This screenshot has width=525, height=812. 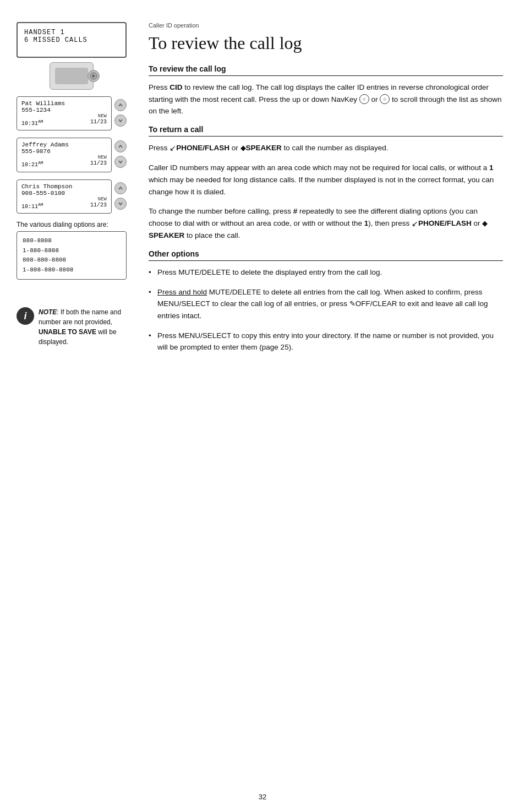 I want to click on caller-name-2: Jeffrey Adams, so click(x=64, y=145).